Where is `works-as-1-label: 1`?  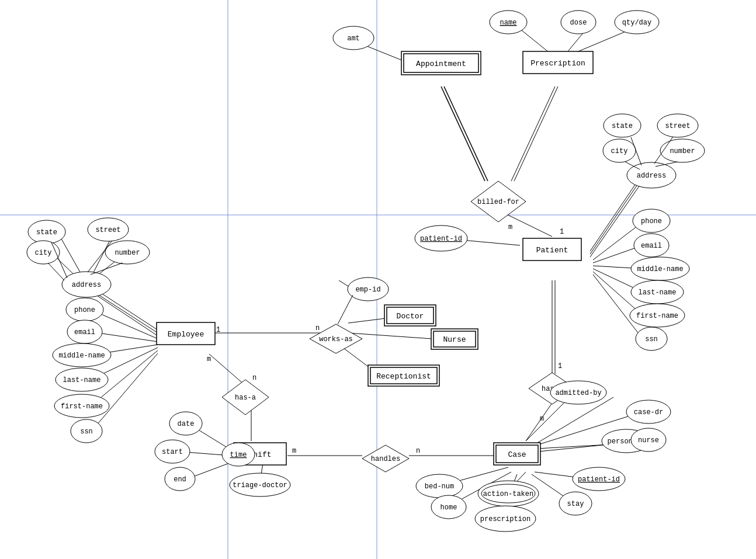
works-as-1-label: 1 is located at coordinates (219, 330).